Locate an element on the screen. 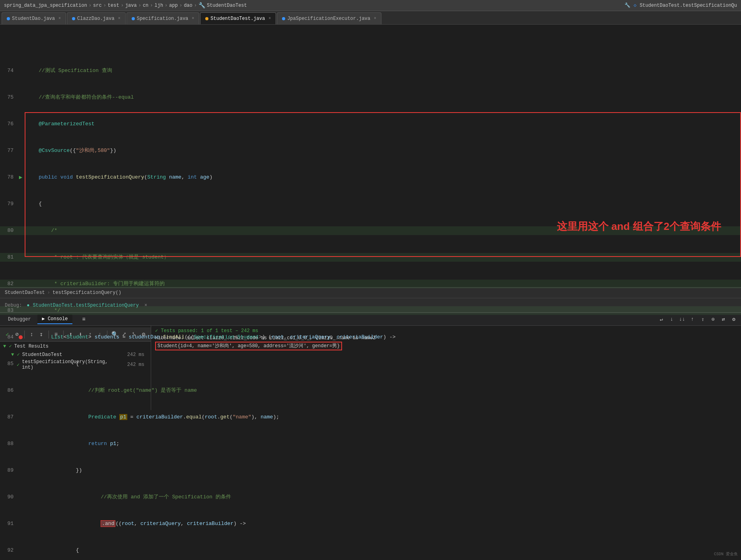 This screenshot has width=741, height=560. code-line-85: 85 { is located at coordinates (371, 364).